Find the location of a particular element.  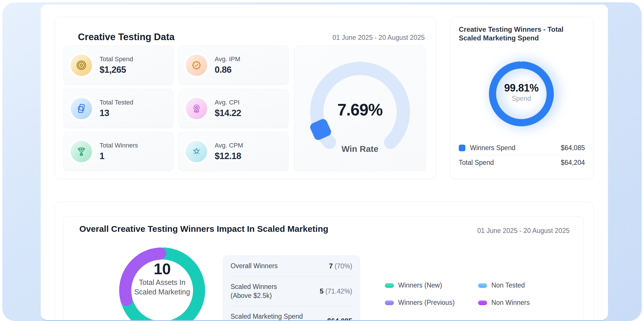

row-value: 7 (70%) is located at coordinates (338, 266).